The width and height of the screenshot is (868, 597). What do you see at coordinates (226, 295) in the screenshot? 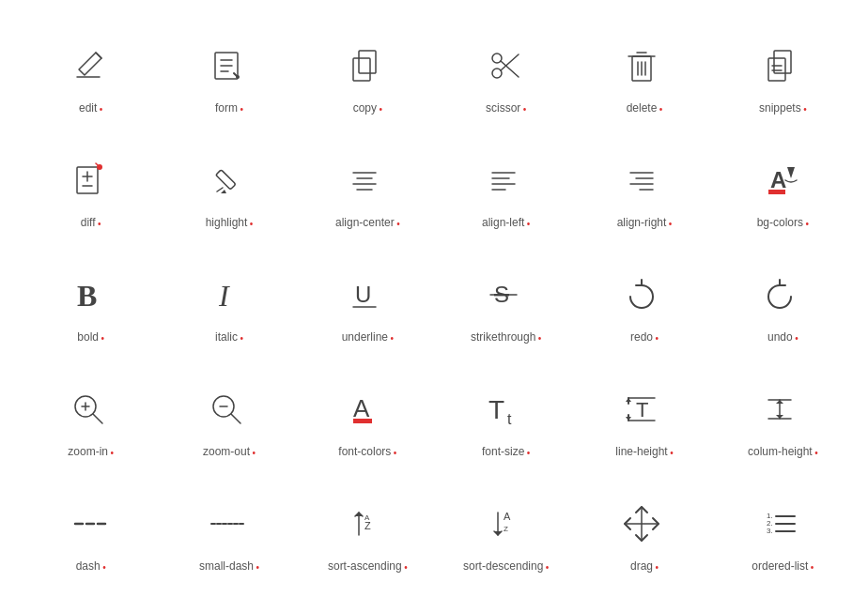
I see `italic-icon: I` at bounding box center [226, 295].